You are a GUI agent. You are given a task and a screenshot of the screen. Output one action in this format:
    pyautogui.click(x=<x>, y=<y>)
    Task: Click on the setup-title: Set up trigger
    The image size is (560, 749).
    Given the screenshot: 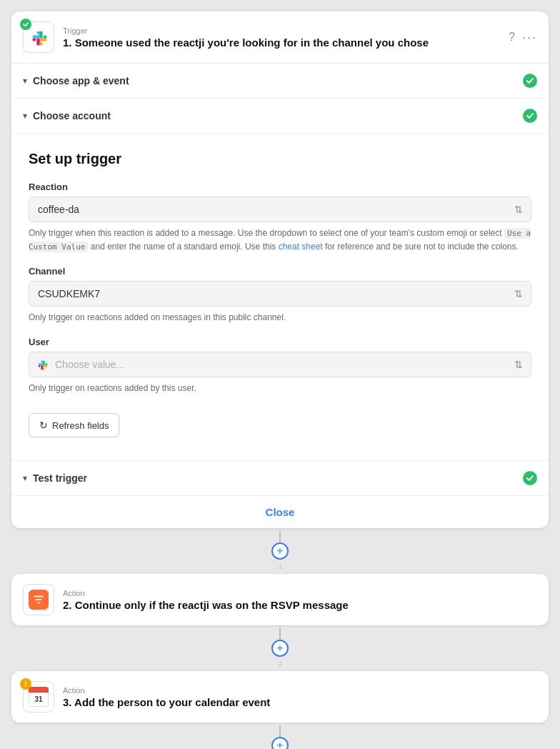 What is the action you would take?
    pyautogui.click(x=280, y=159)
    